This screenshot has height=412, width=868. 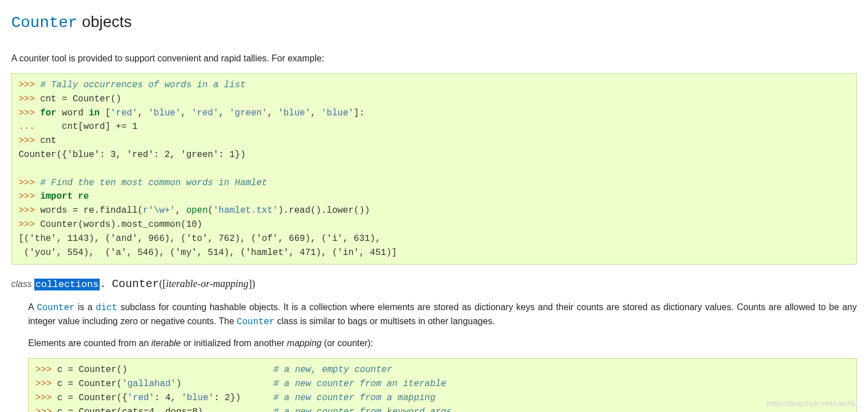 What do you see at coordinates (207, 284) in the screenshot?
I see `class-args: iterable-or-mapping` at bounding box center [207, 284].